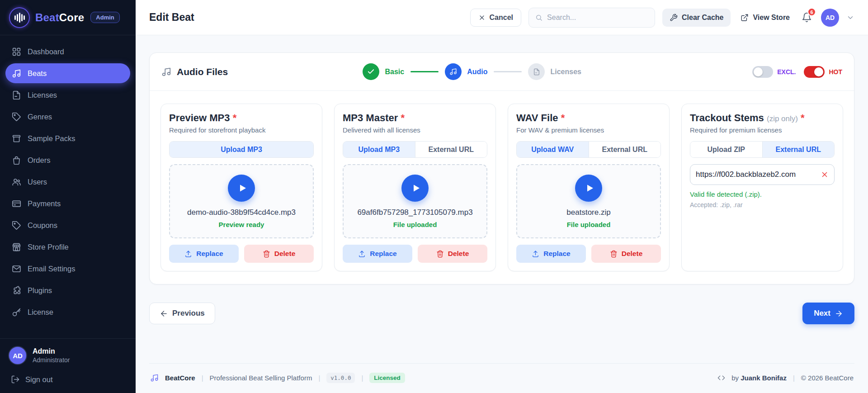 The image size is (868, 393). Describe the element at coordinates (598, 18) in the screenshot. I see `search-input` at that location.